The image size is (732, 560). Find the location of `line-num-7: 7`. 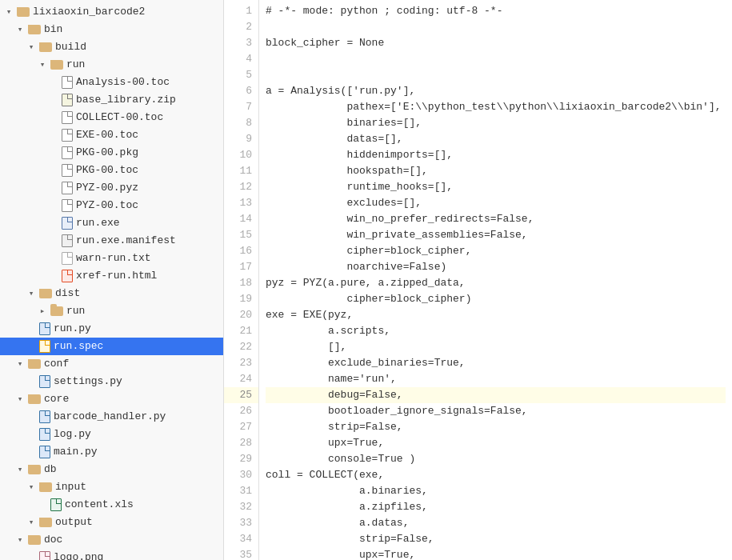

line-num-7: 7 is located at coordinates (242, 107).